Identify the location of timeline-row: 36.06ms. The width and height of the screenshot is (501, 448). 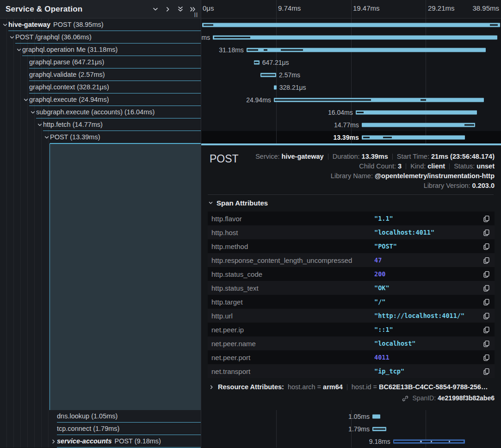
(351, 37).